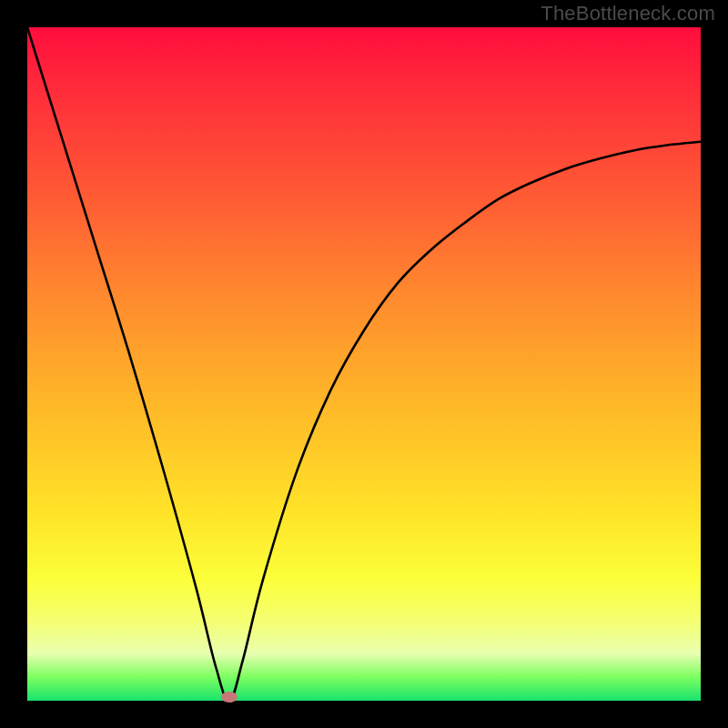  Describe the element at coordinates (229, 697) in the screenshot. I see `minimum-marker` at that location.